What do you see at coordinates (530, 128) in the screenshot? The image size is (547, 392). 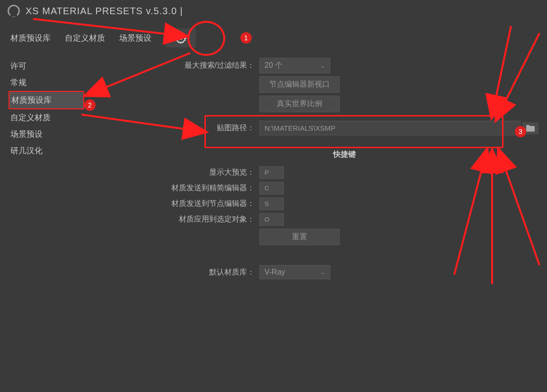 I see `browse-folder-button` at bounding box center [530, 128].